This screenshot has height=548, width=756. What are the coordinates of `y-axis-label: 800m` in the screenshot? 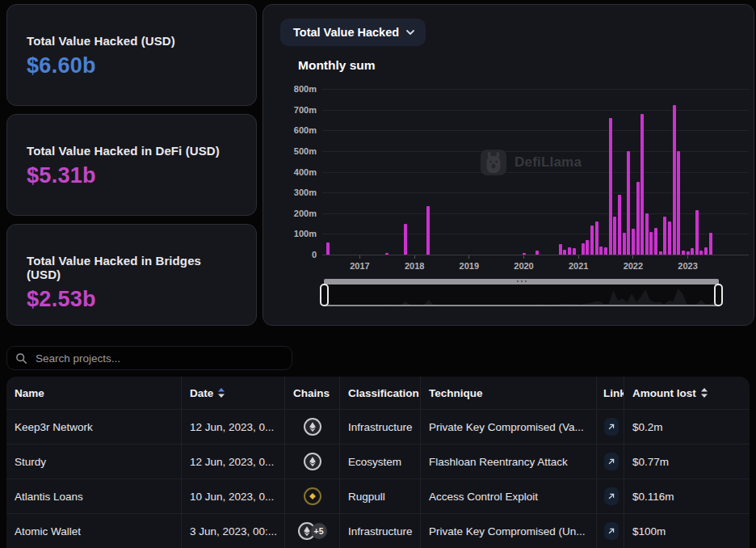 It's located at (299, 89).